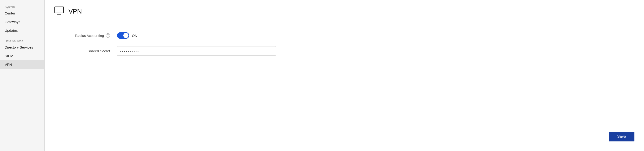 The image size is (644, 151). Describe the element at coordinates (127, 35) in the screenshot. I see `radius-accounting-toggle-container: ON` at that location.